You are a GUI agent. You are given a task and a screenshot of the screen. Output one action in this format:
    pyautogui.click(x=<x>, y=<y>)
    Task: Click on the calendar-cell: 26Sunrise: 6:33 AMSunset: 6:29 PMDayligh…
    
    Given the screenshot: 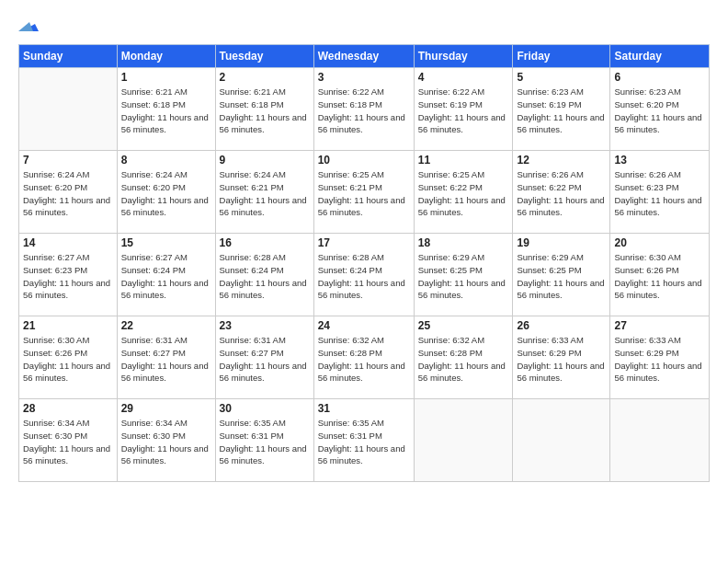 What is the action you would take?
    pyautogui.click(x=562, y=358)
    